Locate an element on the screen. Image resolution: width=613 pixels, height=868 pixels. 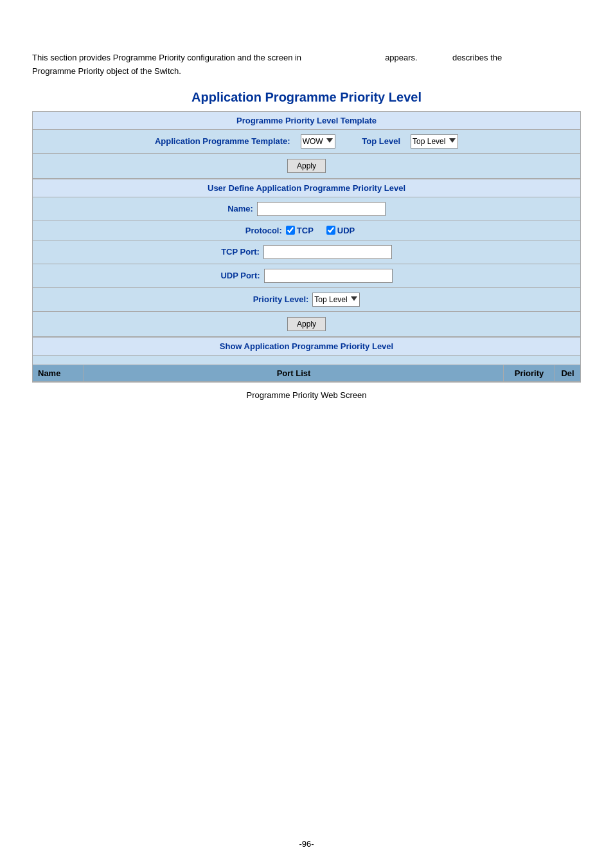
template-section-header: Programme Priority Level Template is located at coordinates (306, 121).